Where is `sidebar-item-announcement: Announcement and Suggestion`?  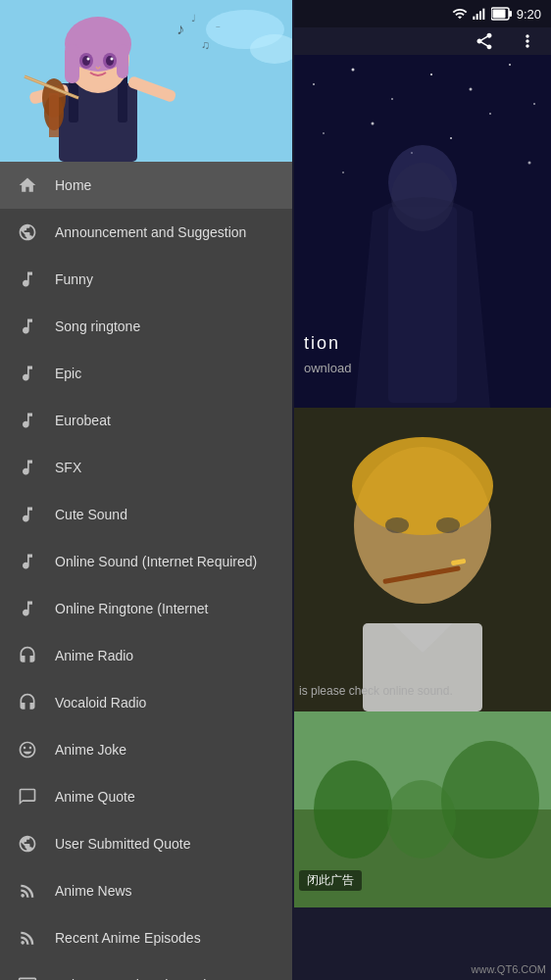
sidebar-item-announcement: Announcement and Suggestion is located at coordinates (146, 232).